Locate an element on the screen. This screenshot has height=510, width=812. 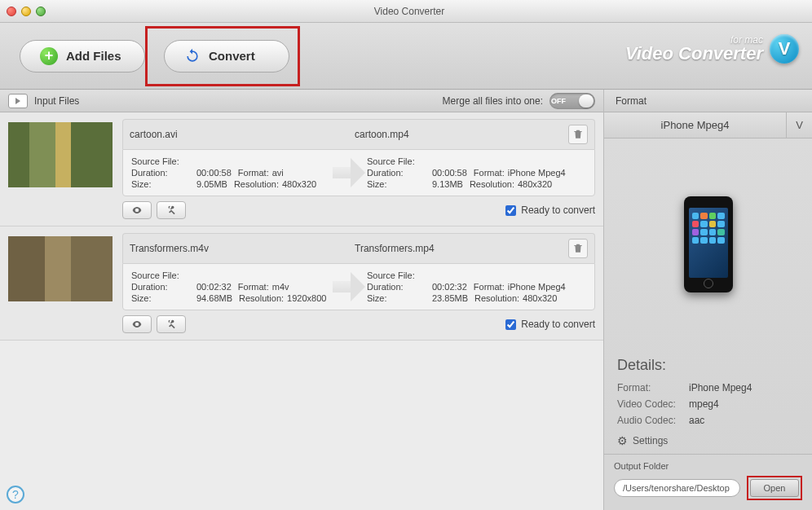
add-files-label: Add Files is located at coordinates (94, 55).